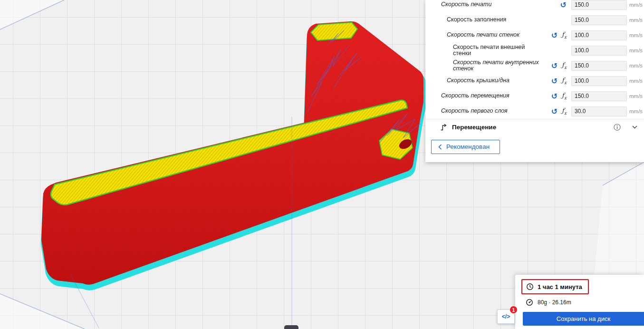 This screenshot has height=329, width=644. I want to click on settings-rows: Скорость печати ↺ mm/s Скорость заполнен…, so click(535, 59).